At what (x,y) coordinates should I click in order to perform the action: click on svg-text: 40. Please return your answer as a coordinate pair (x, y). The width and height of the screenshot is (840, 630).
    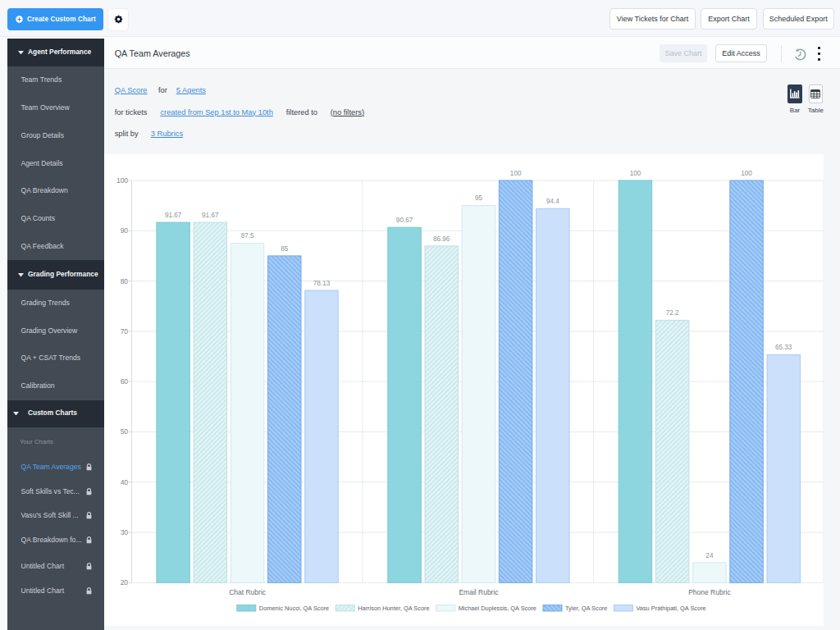
    Looking at the image, I should click on (125, 482).